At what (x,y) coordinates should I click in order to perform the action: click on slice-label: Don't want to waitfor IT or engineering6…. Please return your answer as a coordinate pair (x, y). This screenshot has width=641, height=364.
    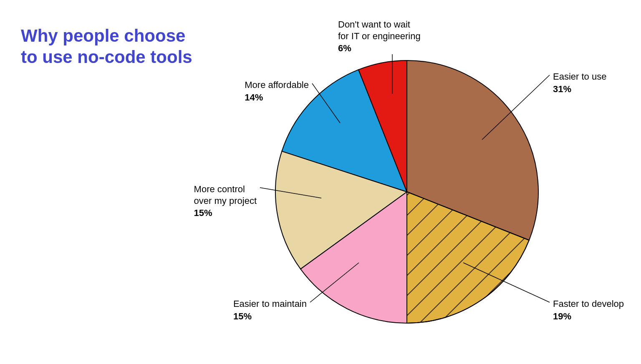
    Looking at the image, I should click on (379, 37).